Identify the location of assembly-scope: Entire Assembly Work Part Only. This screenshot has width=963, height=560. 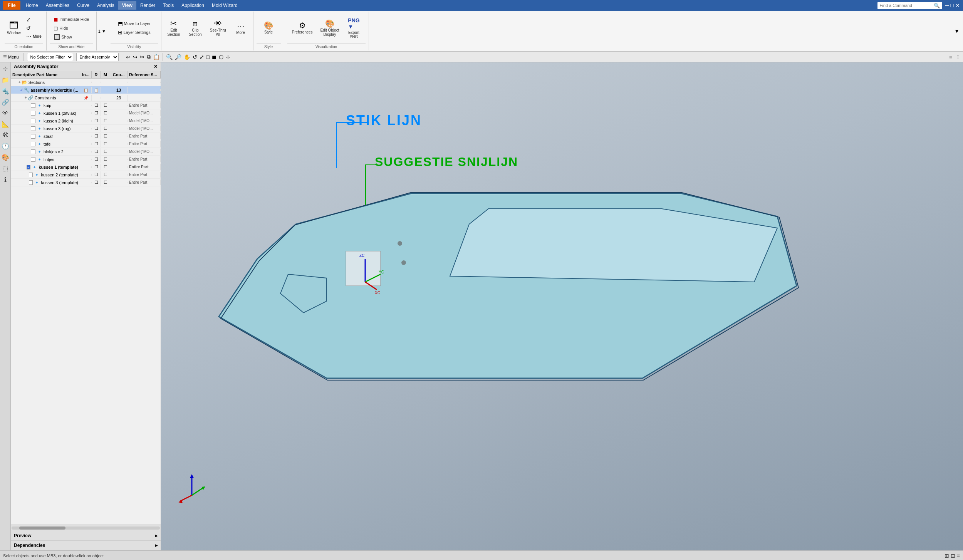
(97, 57).